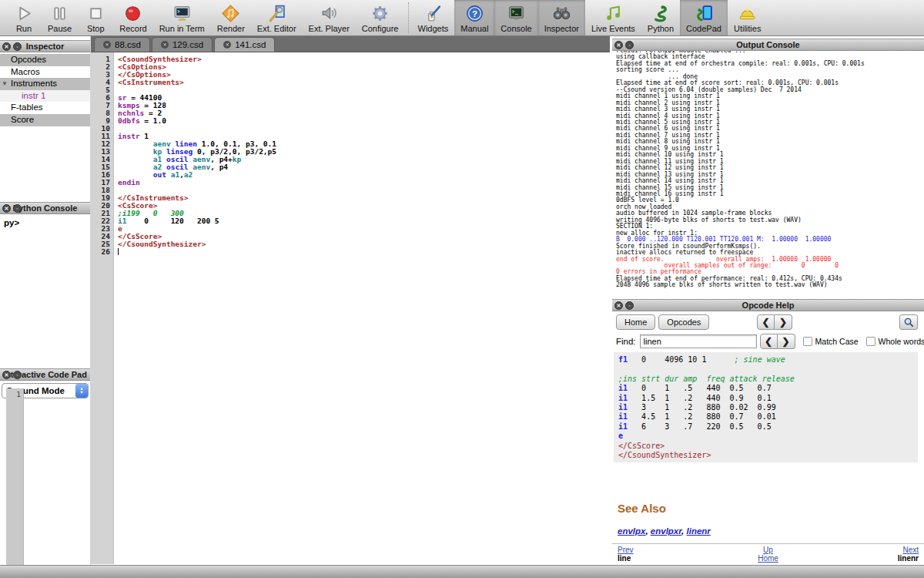  What do you see at coordinates (122, 45) in the screenshot?
I see `tab-88-csd: ✕88.csd` at bounding box center [122, 45].